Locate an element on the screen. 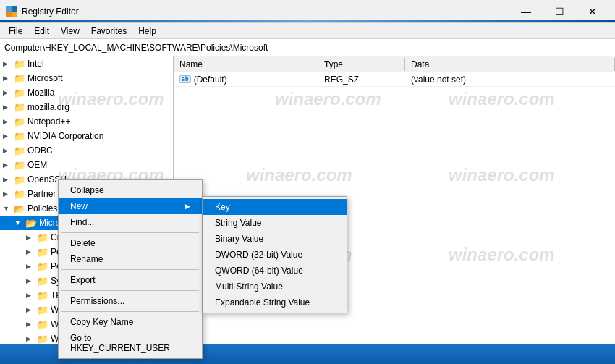 This screenshot has height=364, width=615. sub-label: QWORD (64-bit) Value is located at coordinates (259, 271).